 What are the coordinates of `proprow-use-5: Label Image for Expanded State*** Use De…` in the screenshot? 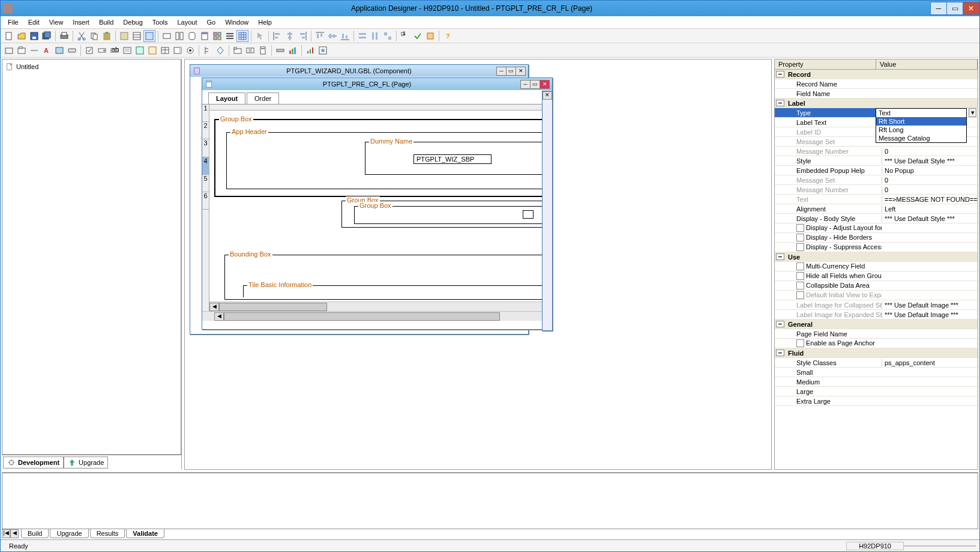 It's located at (876, 315).